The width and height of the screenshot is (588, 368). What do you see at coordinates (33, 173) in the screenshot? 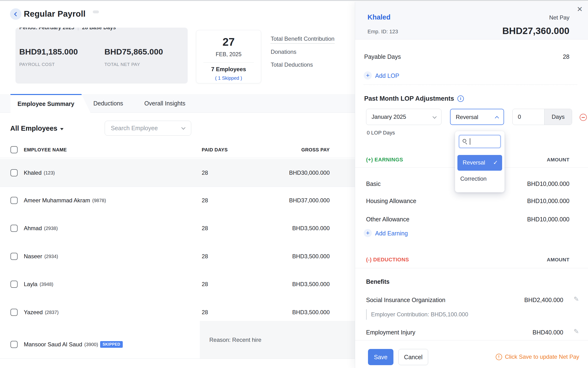
I see `employee-name: Khaled` at bounding box center [33, 173].